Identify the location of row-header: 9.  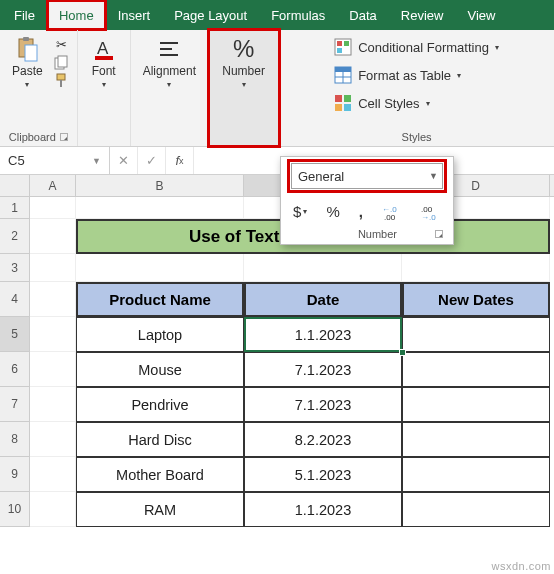
(15, 474).